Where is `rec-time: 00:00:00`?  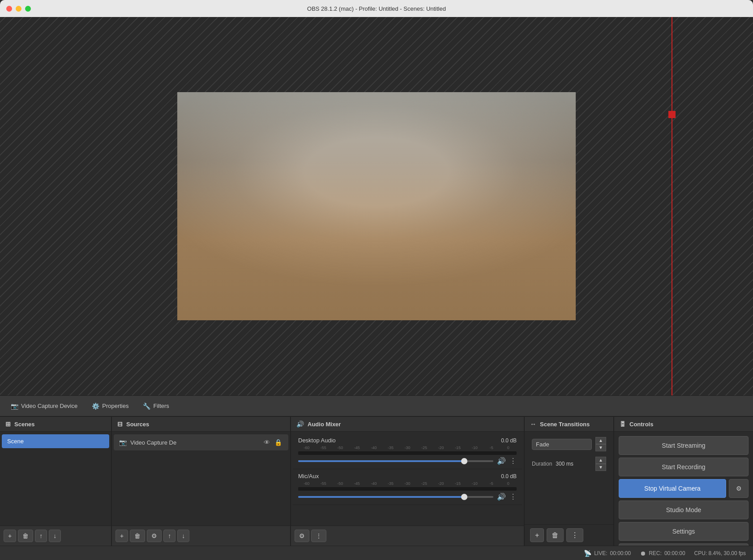
rec-time: 00:00:00 is located at coordinates (675, 553).